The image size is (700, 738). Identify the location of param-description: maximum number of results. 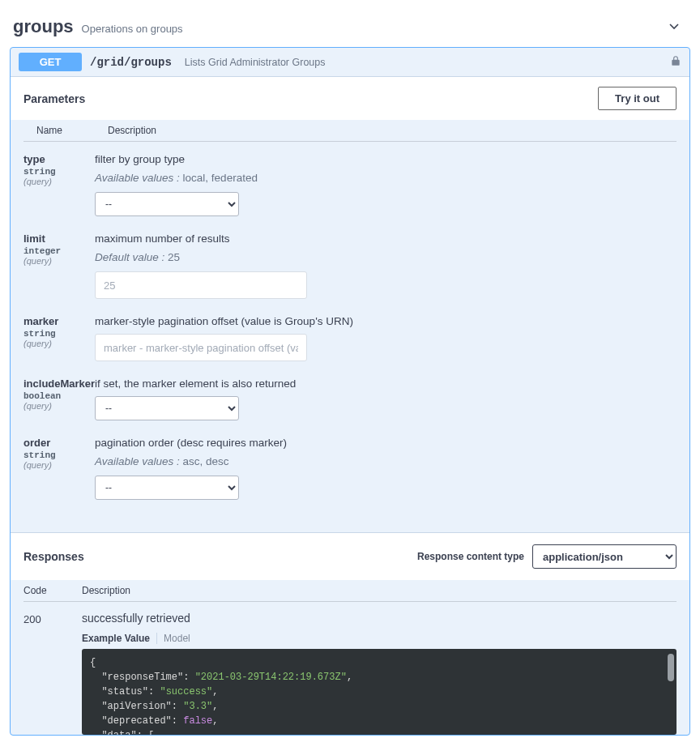
(386, 238).